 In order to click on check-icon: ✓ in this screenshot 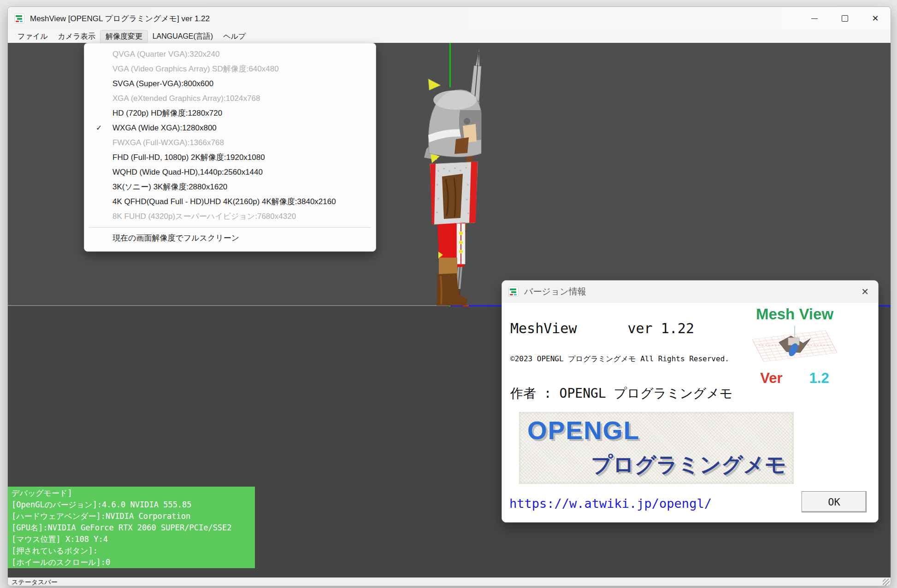, I will do `click(99, 128)`.